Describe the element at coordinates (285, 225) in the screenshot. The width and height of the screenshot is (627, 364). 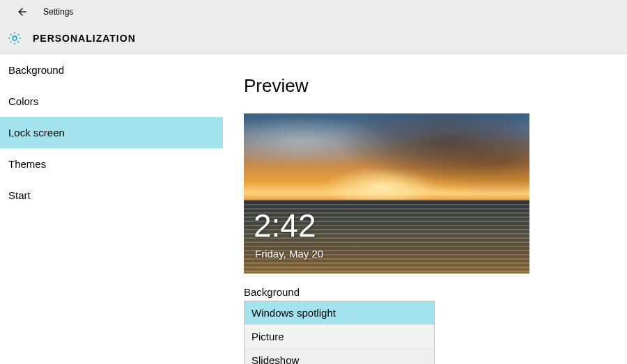
I see `preview-time: 2:42` at that location.